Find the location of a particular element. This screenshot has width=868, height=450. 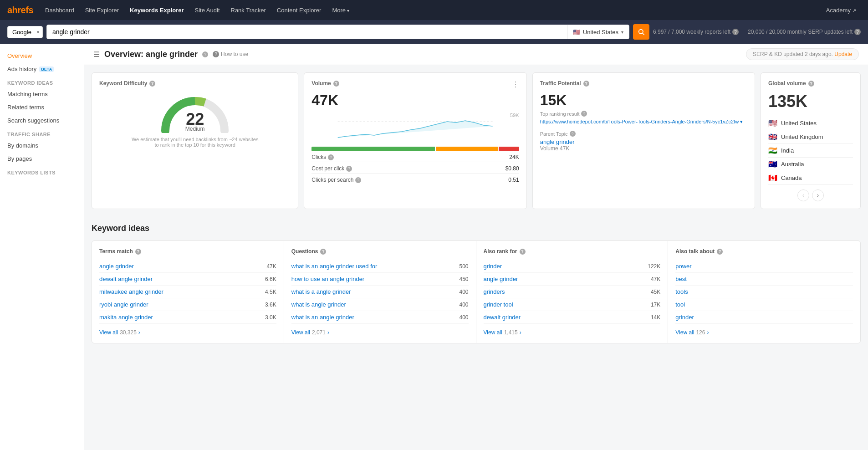

questions-help-icon: ? is located at coordinates (323, 251).